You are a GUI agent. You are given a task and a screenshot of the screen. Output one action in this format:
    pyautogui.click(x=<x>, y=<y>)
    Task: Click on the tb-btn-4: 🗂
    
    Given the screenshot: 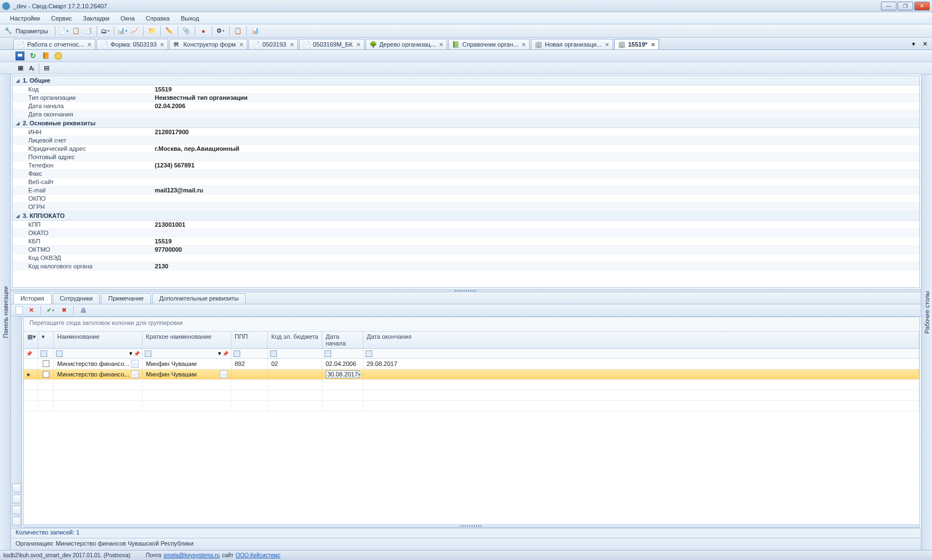 What is the action you would take?
    pyautogui.click(x=105, y=31)
    